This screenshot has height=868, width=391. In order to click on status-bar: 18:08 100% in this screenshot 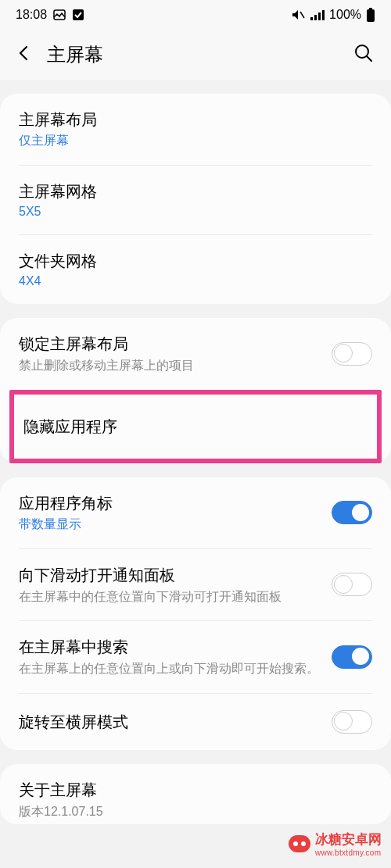, I will do `click(196, 15)`.